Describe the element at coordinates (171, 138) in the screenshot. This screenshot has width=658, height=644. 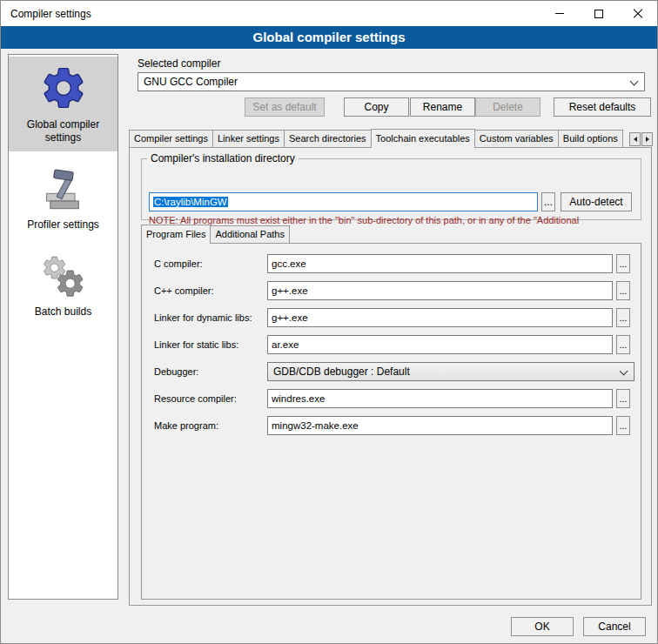
I see `tab-compiler-settings: Compiler settings` at that location.